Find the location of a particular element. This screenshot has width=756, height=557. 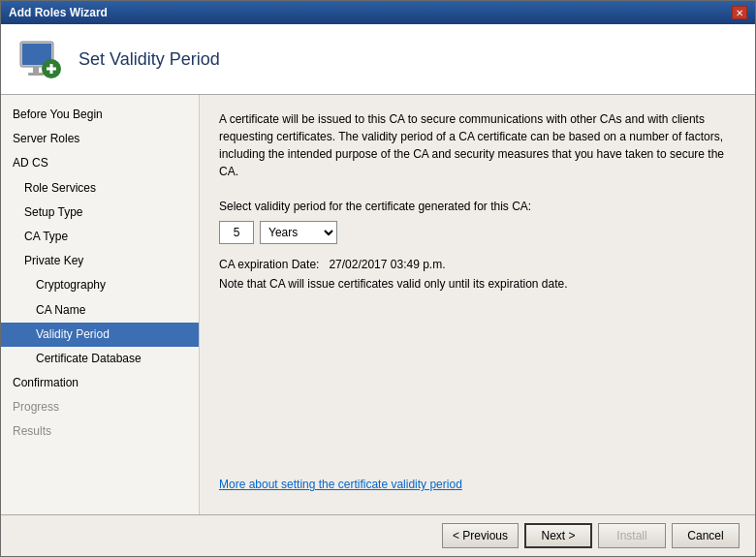

expiration-label: CA expiration Date: is located at coordinates (269, 264).